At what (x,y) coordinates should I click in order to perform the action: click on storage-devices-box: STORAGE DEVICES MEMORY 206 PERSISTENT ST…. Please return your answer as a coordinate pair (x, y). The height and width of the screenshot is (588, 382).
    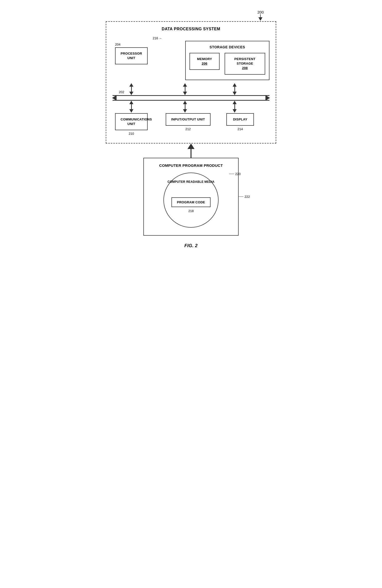
    Looking at the image, I should click on (227, 61).